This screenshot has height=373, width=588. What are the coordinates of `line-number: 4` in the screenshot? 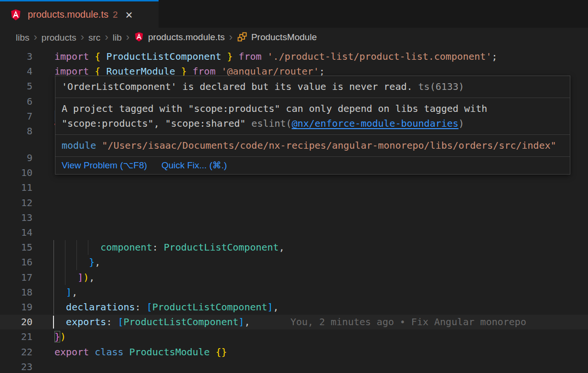 It's located at (16, 72).